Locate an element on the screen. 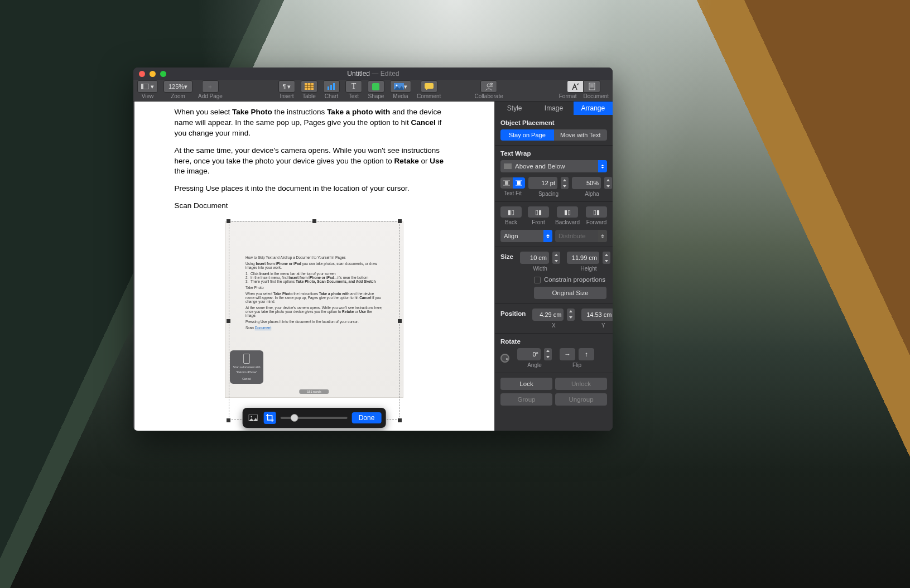 The width and height of the screenshot is (910, 588). comment-button is located at coordinates (429, 86).